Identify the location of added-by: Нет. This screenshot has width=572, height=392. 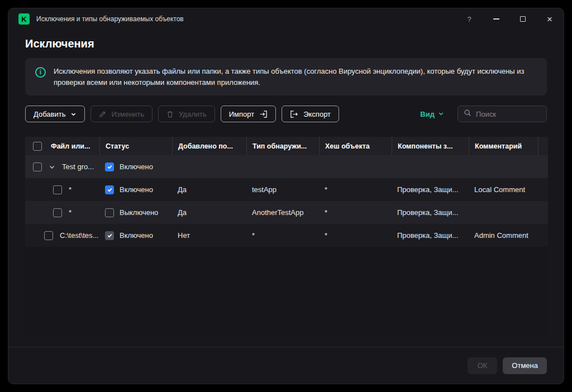
(209, 236).